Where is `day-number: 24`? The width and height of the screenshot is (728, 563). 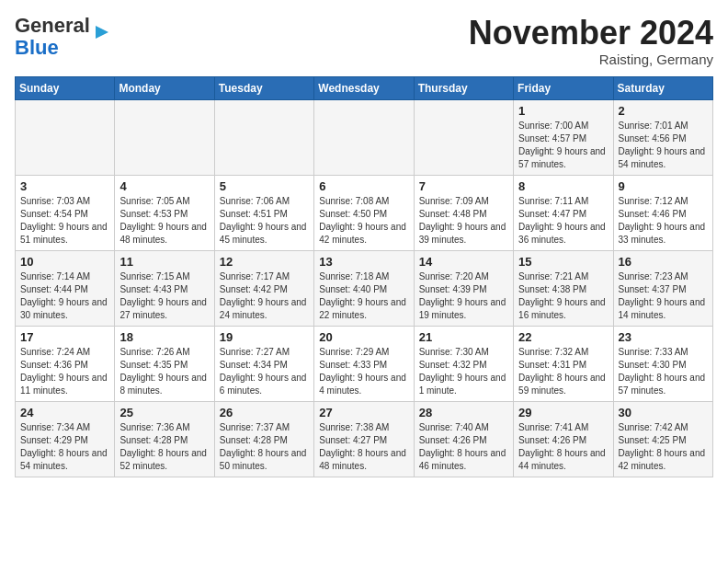
day-number: 24 is located at coordinates (64, 412).